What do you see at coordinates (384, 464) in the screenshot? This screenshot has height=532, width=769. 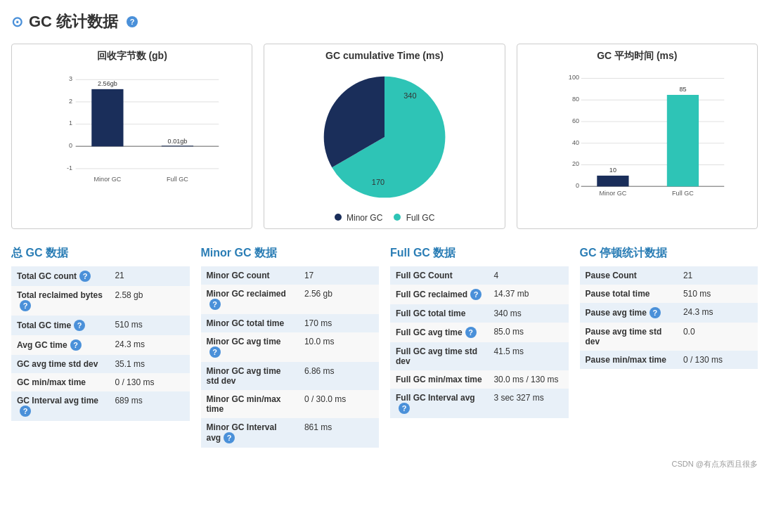 I see `footer: CSDN @有点东西且很多` at bounding box center [384, 464].